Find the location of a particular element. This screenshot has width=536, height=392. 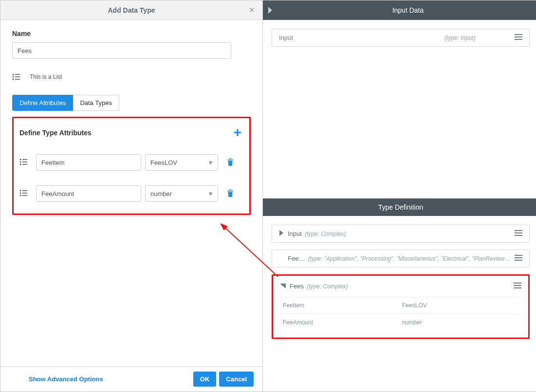

expand-right-icon is located at coordinates (281, 233).